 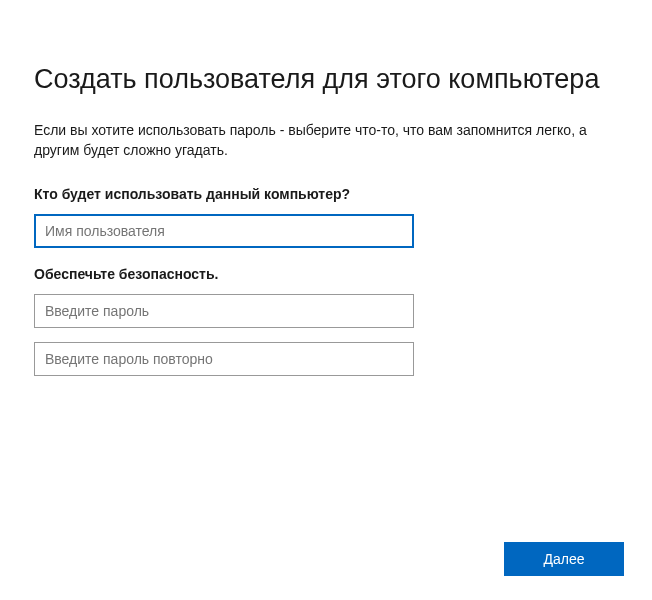 What do you see at coordinates (224, 231) in the screenshot?
I see `username-input` at bounding box center [224, 231].